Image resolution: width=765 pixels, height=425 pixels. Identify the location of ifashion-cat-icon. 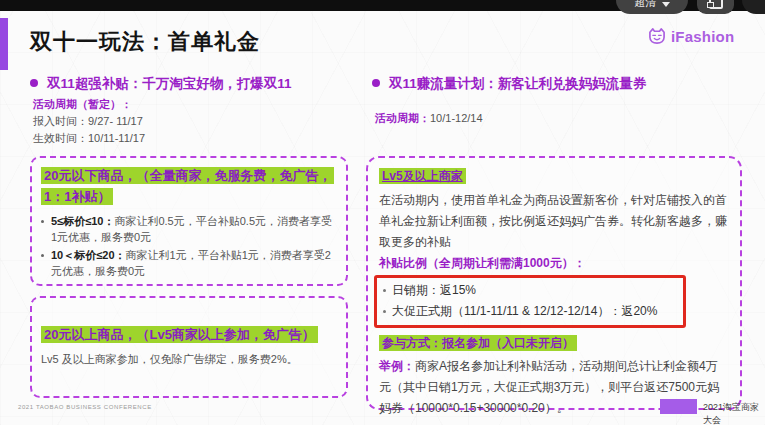
(657, 36).